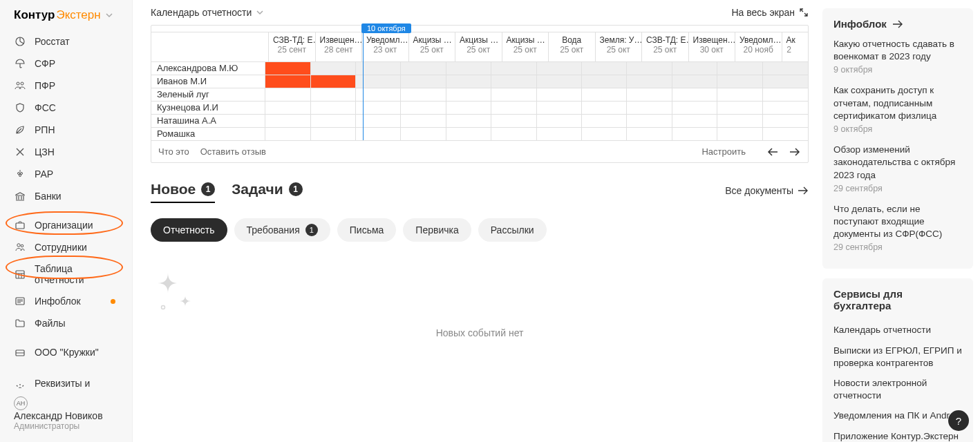 The height and width of the screenshot is (442, 980). Describe the element at coordinates (209, 95) in the screenshot. I see `row-name: Зеленый луг` at that location.